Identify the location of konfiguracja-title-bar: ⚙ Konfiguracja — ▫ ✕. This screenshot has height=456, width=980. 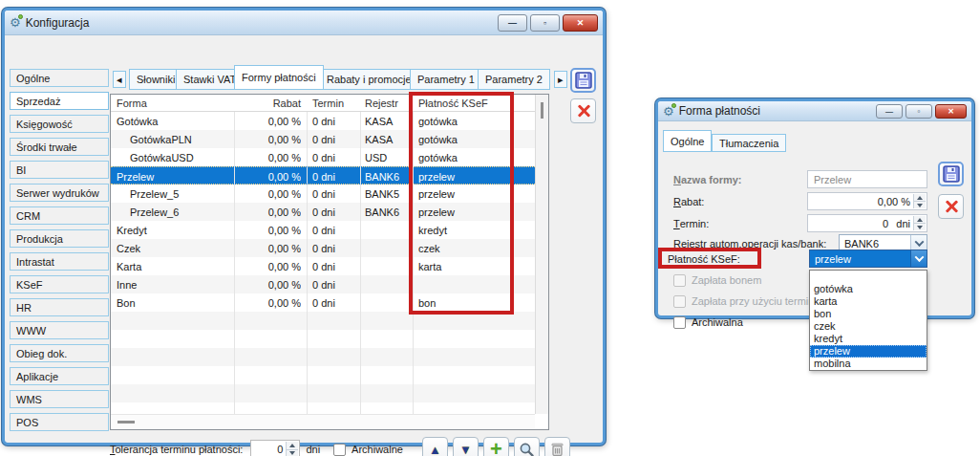
(304, 23).